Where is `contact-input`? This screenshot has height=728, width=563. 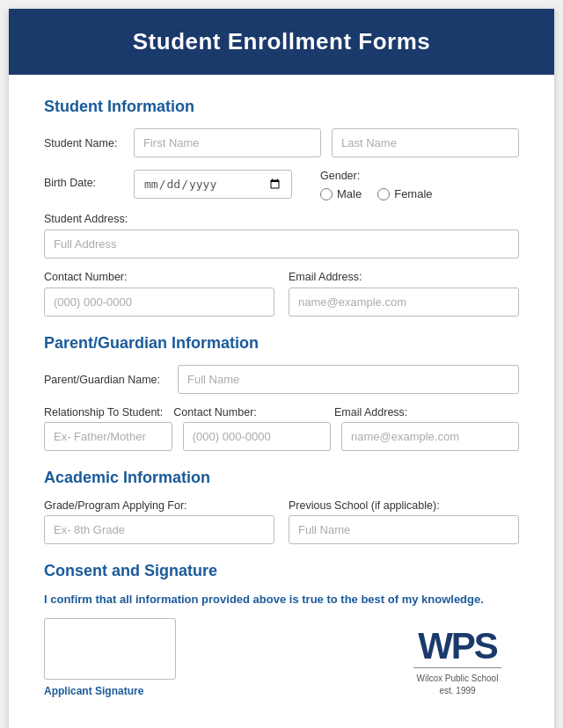
contact-input is located at coordinates (159, 302).